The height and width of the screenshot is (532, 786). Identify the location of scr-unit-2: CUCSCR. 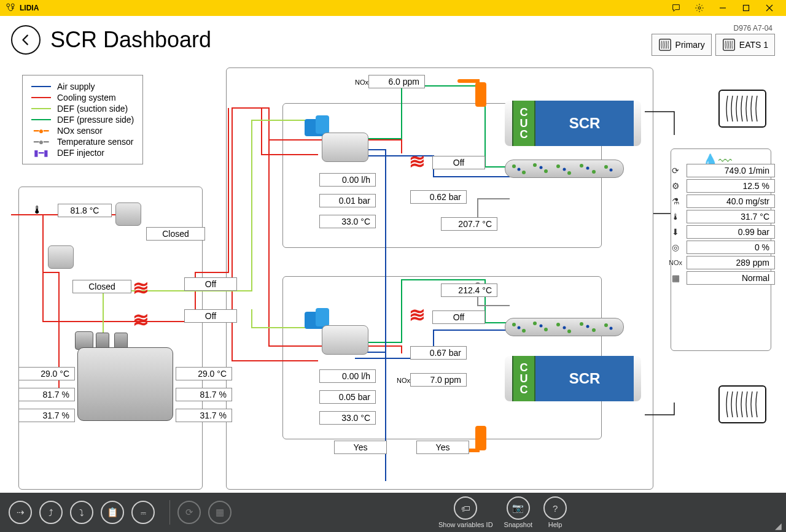
(570, 383).